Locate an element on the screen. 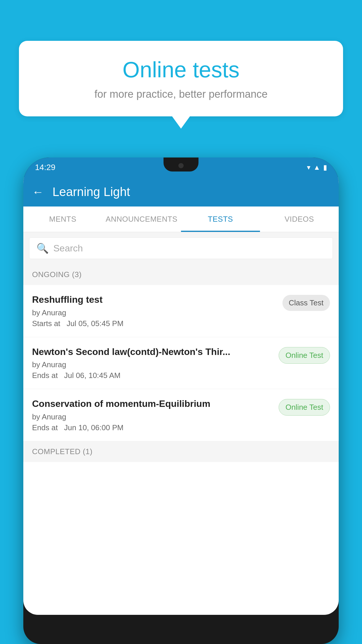 The height and width of the screenshot is (644, 362). test-badge-3: Online Test is located at coordinates (304, 407).